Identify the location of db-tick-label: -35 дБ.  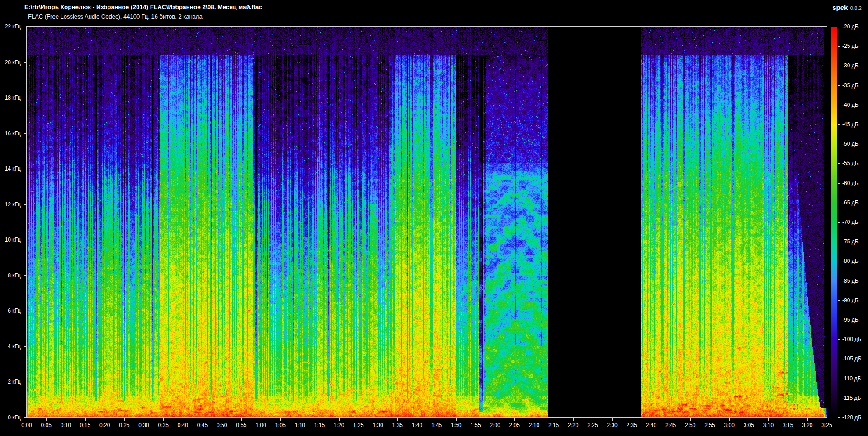
(850, 85).